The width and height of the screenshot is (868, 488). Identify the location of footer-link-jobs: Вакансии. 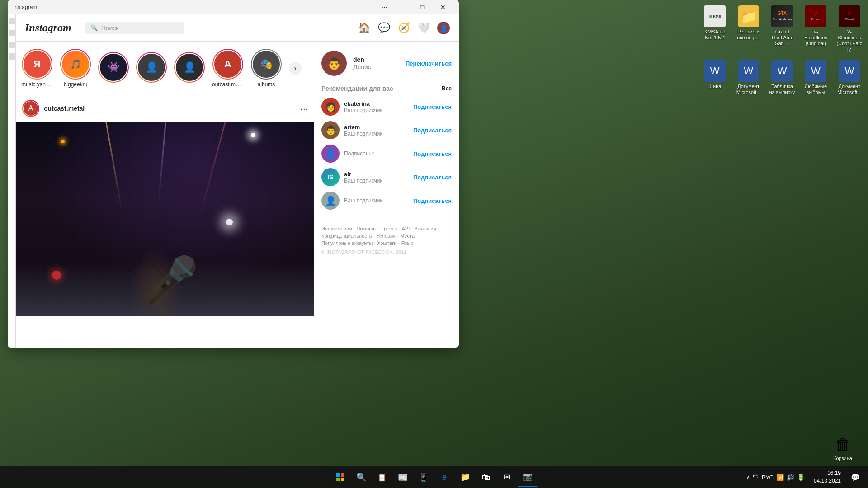
(427, 229).